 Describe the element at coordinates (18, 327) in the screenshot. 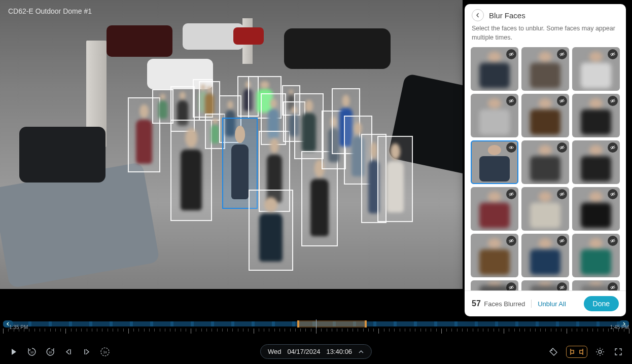

I see `timeline-start-label: 1:35 PM` at that location.